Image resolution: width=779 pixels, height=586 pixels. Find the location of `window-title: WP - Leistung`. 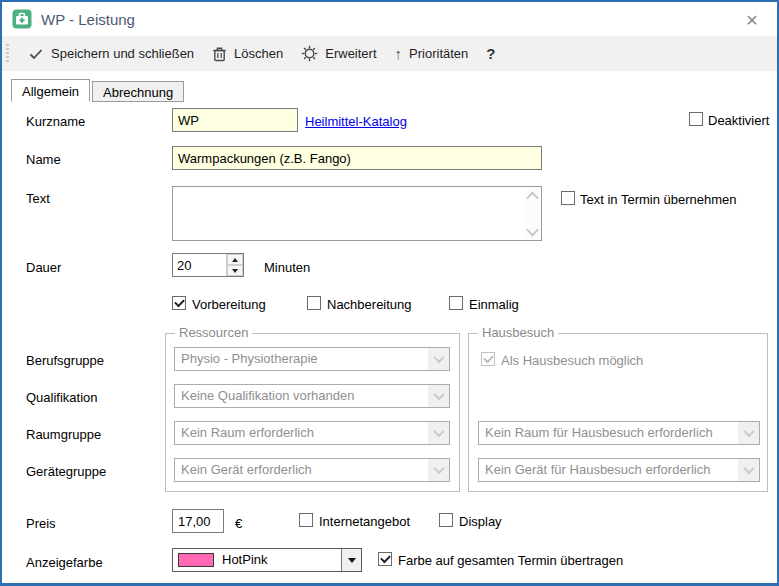

window-title: WP - Leistung is located at coordinates (88, 20).